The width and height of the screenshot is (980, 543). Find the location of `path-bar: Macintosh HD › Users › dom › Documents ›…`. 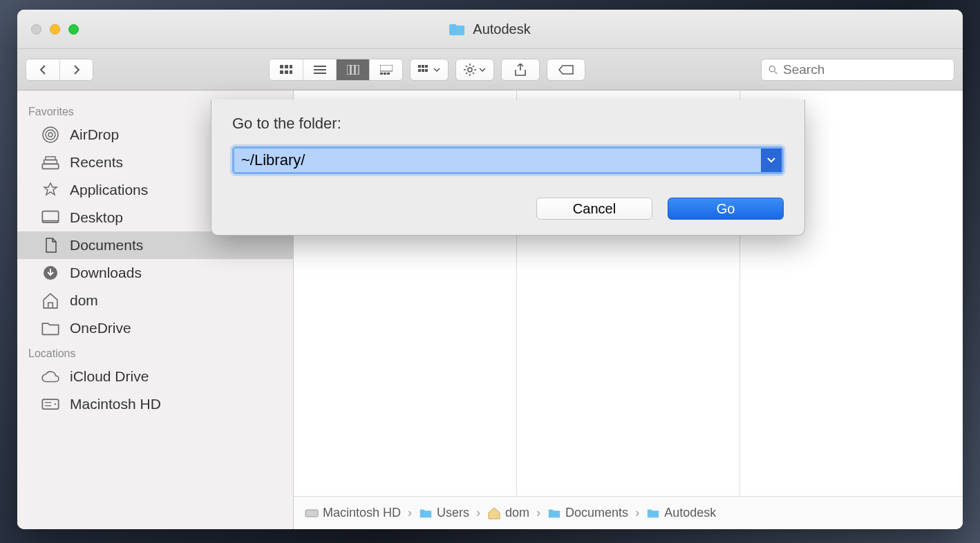

path-bar: Macintosh HD › Users › dom › Documents ›… is located at coordinates (628, 513).